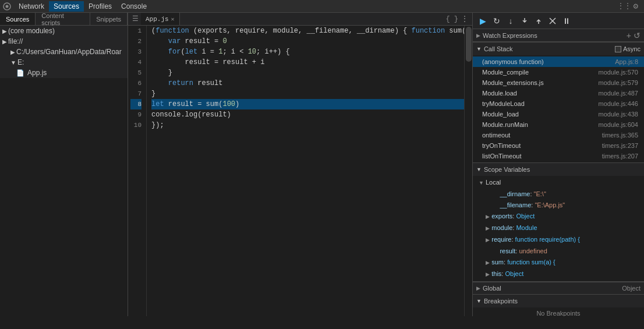 Image resolution: width=644 pixels, height=329 pixels. Describe the element at coordinates (109, 19) in the screenshot. I see `tab-snippets: Snippets` at that location.